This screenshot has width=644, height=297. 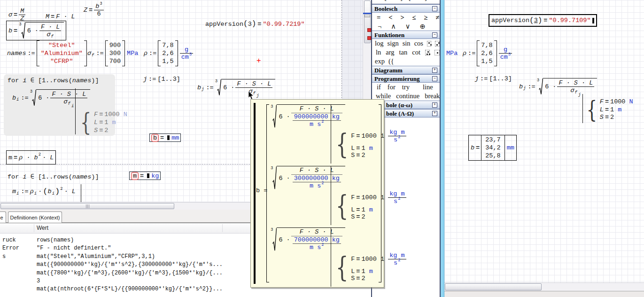 What do you see at coordinates (437, 44) in the screenshot?
I see `fn-product-icon` at bounding box center [437, 44].